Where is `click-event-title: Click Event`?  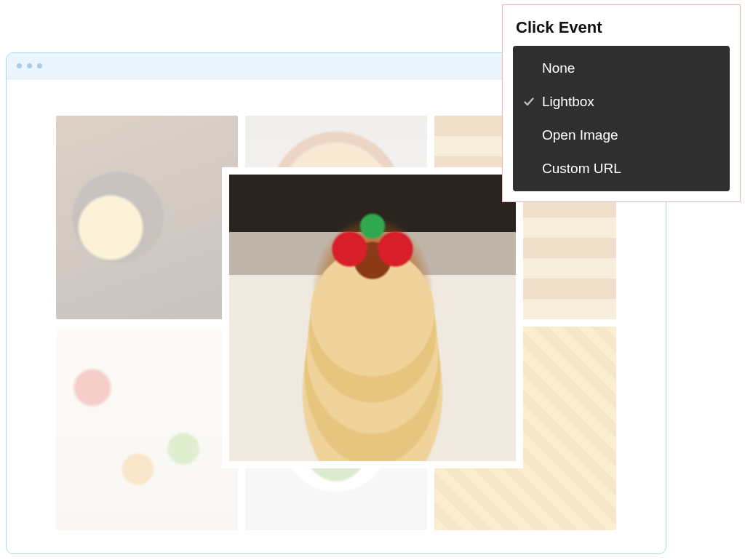
click-event-title: Click Event is located at coordinates (621, 28).